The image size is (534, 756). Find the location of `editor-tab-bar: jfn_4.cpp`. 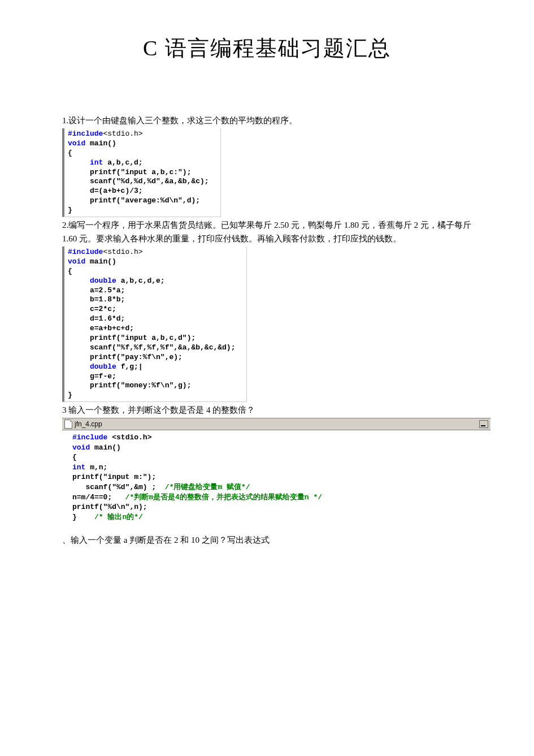

editor-tab-bar: jfn_4.cpp is located at coordinates (276, 424).